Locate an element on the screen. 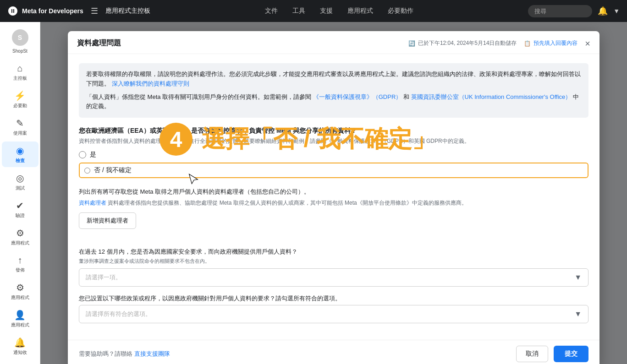 Image resolution: width=627 pixels, height=364 pixels. search-input is located at coordinates (560, 11).